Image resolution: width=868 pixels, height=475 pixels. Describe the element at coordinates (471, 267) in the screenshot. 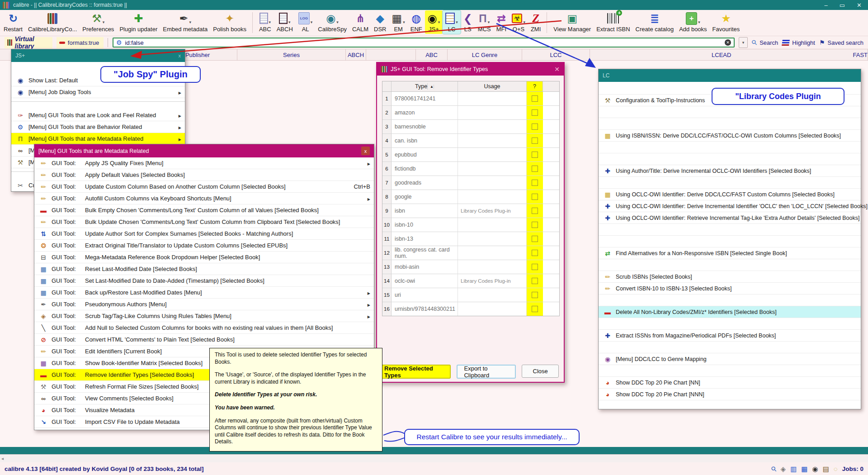

I see `identifier-row: 13 mobi-asin` at that location.